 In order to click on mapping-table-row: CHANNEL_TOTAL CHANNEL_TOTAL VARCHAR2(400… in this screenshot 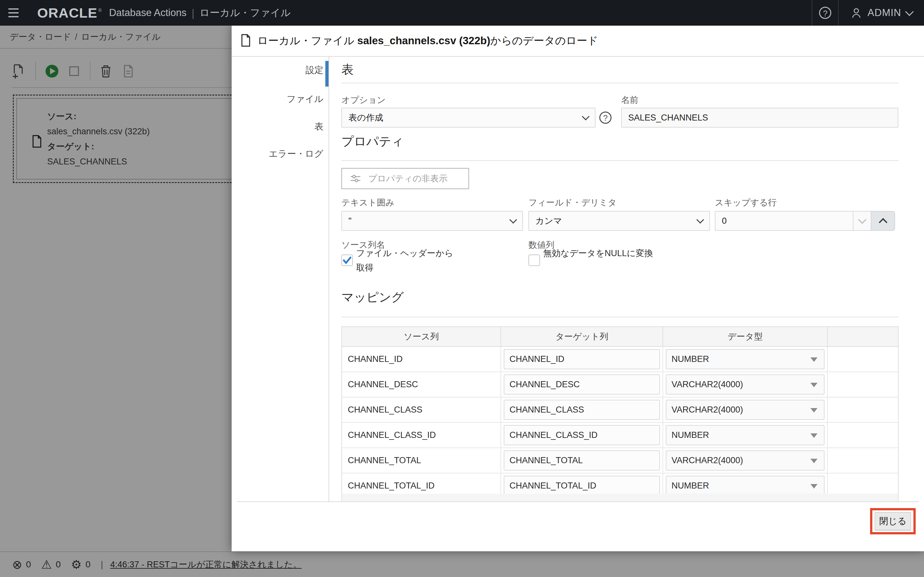, I will do `click(620, 461)`.